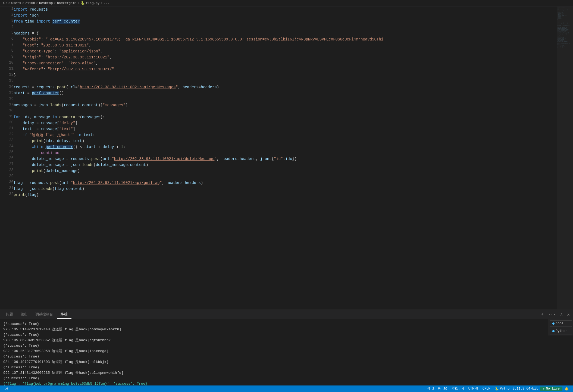  What do you see at coordinates (542, 315) in the screenshot?
I see `panel-add-icon: +` at bounding box center [542, 315].